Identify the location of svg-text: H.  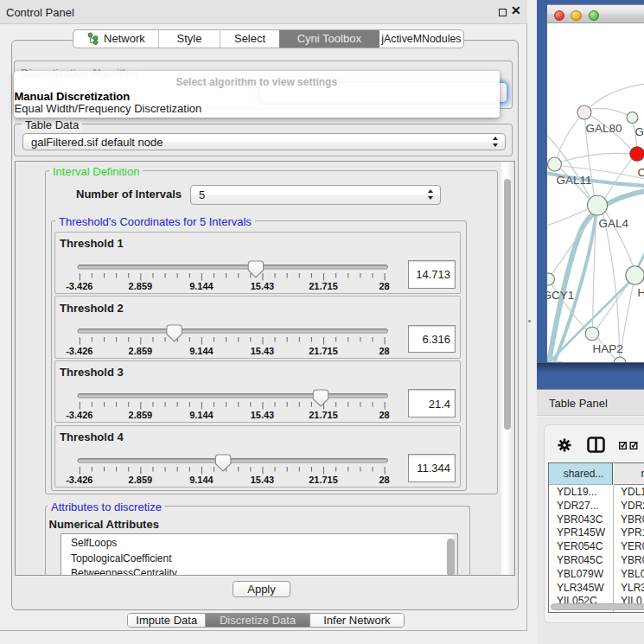
(641, 292).